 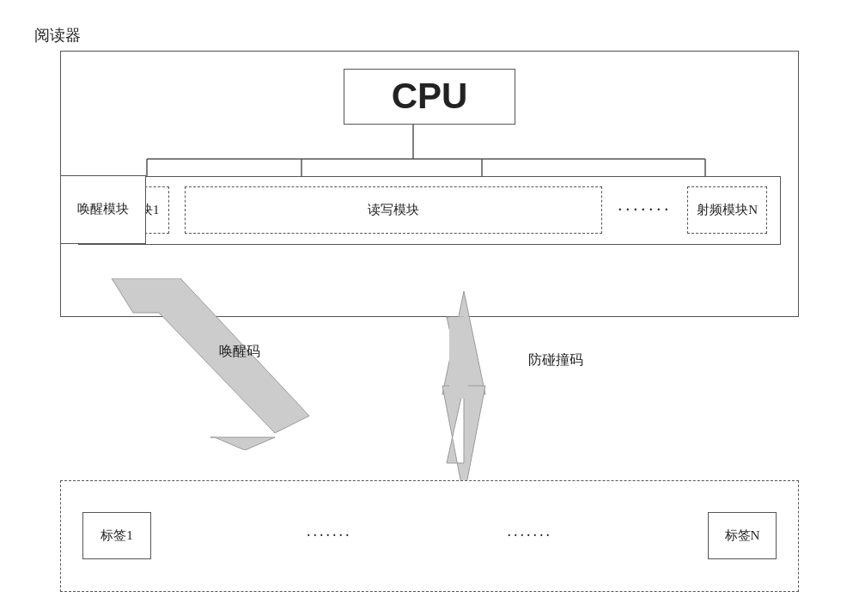 I want to click on module-dots: ·······, so click(x=644, y=210).